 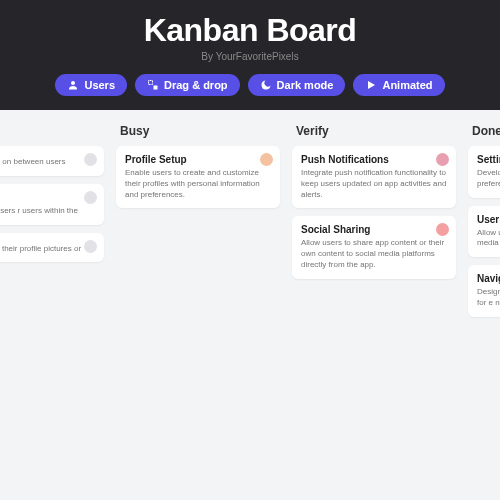 I want to click on card-title: y, so click(x=48, y=198).